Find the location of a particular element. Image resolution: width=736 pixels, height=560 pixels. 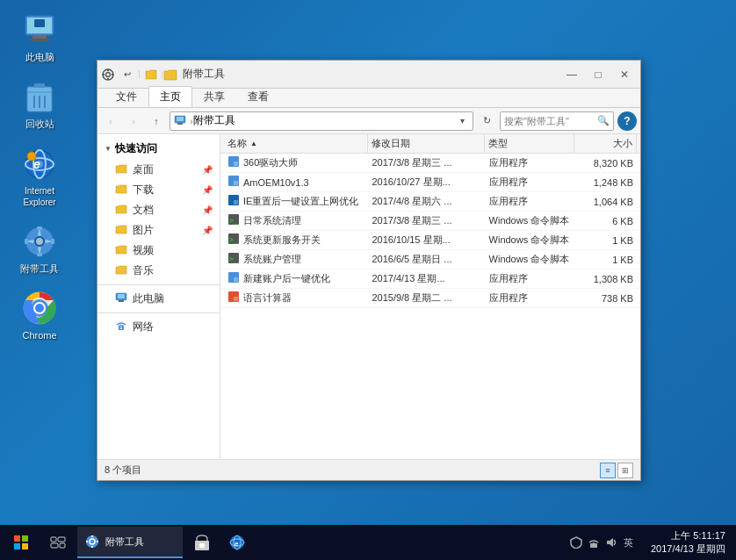

table-row: AmOEM10v1.3 2016/10/27 星期... 应用程序 1,248 … is located at coordinates (430, 183).